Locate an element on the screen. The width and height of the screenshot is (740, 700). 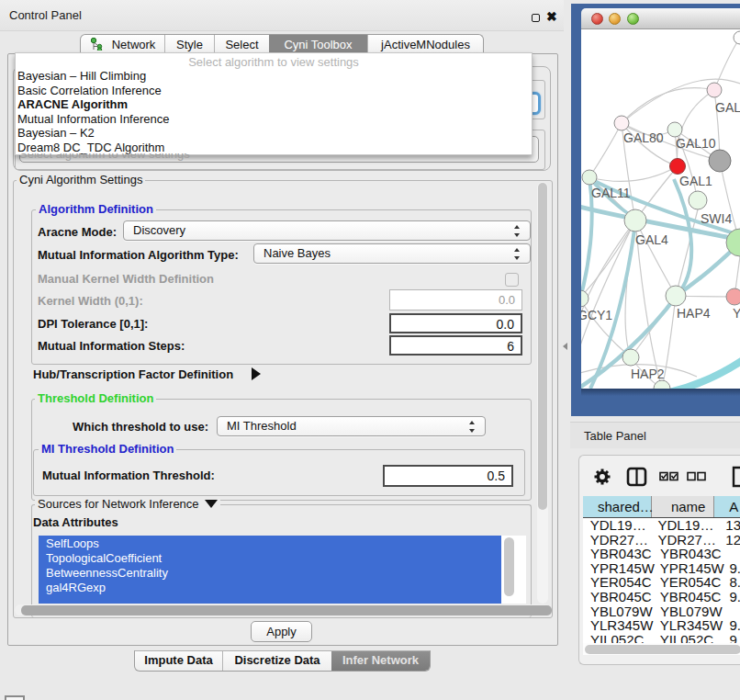
svg-text: YM is located at coordinates (736, 313).